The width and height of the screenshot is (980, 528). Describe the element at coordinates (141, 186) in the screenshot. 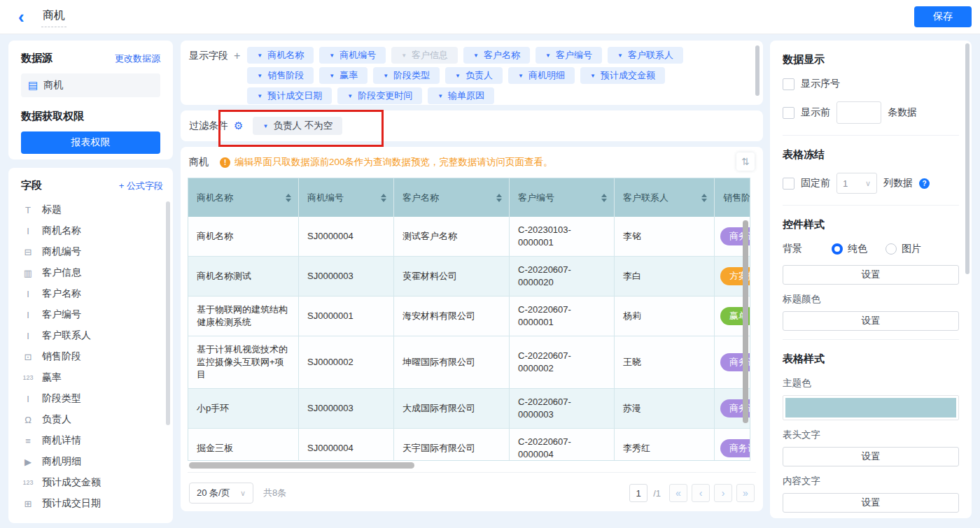

I see `add-formula-field-link: + 公式字段` at that location.